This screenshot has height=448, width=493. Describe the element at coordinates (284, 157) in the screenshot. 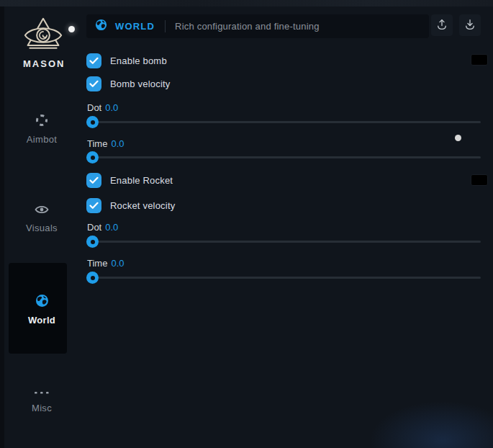

I see `bomb-time-slider` at that location.